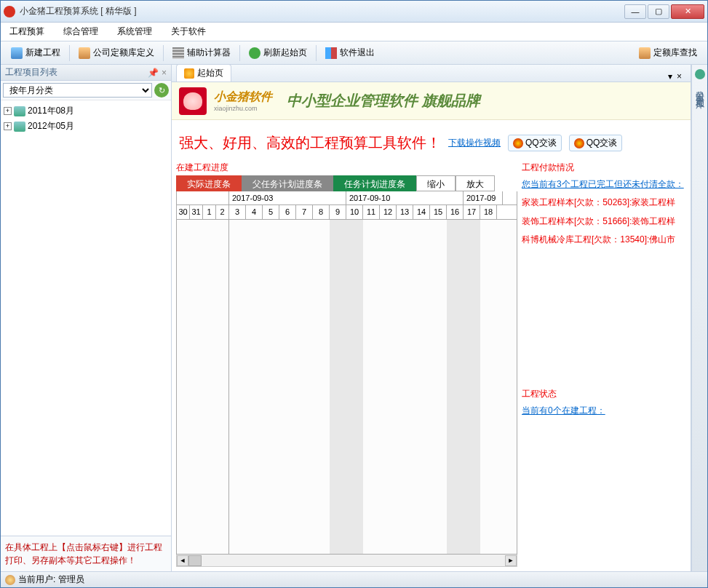  Describe the element at coordinates (322, 12) in the screenshot. I see `window-title: 小金猪工程预算系统 [ 精华版 ]` at that location.